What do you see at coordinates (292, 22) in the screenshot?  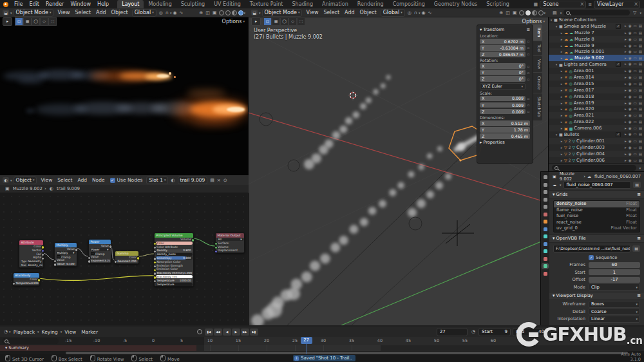 I see `lasso-select-icon: ◇` at bounding box center [292, 22].